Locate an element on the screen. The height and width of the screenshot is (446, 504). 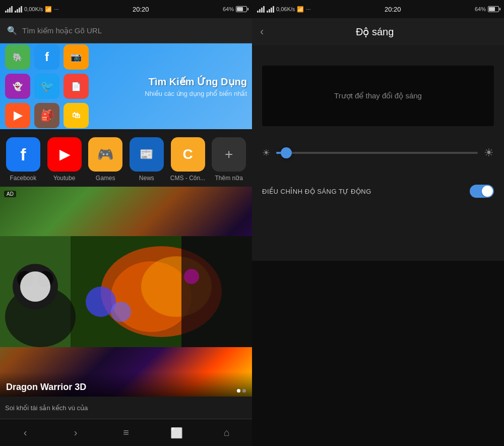
left-network-speed: 0,00K/s is located at coordinates (33, 9).